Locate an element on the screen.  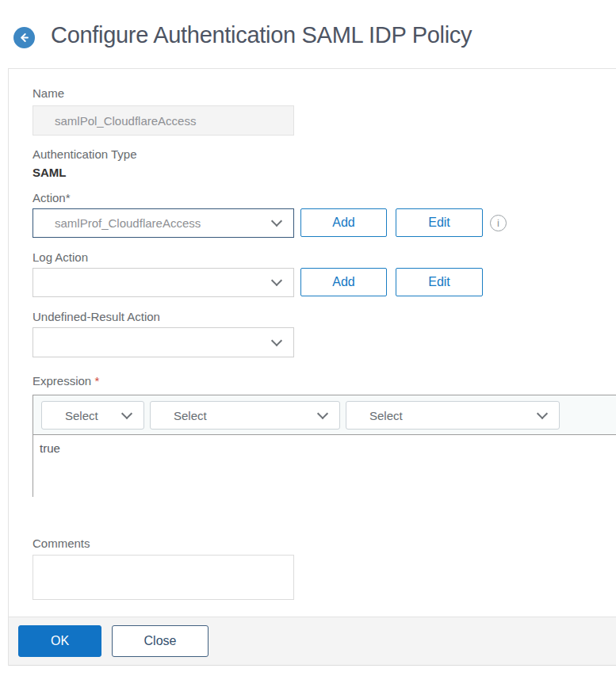
action-label: Action* is located at coordinates (52, 198).